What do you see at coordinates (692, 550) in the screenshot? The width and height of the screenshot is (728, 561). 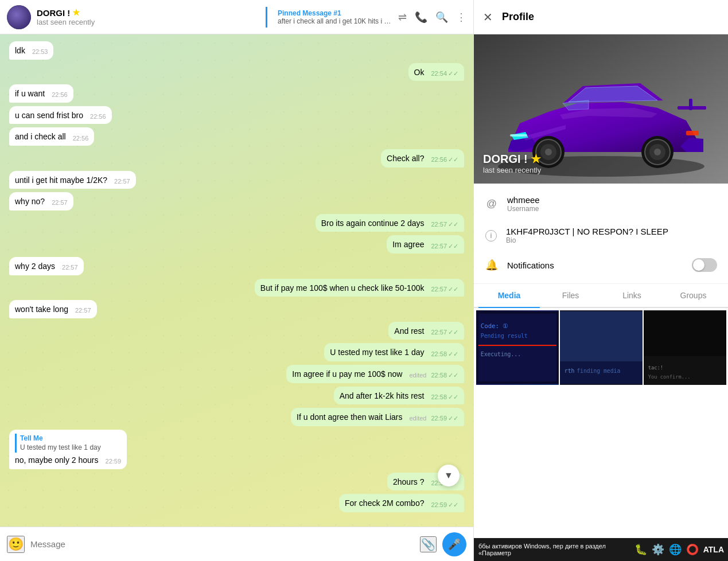 I see `taskbar-icon-4: ⭕` at bounding box center [692, 550].